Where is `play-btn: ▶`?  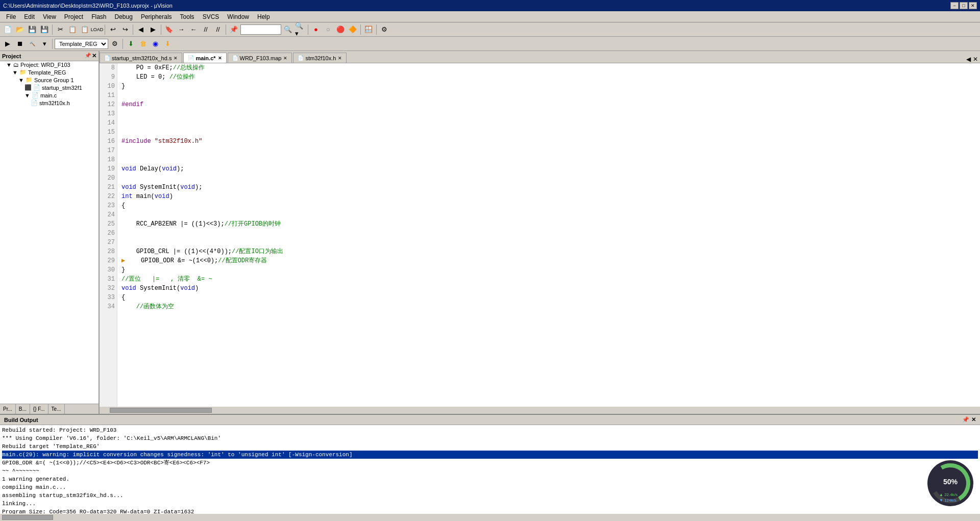
play-btn: ▶ is located at coordinates (8, 44).